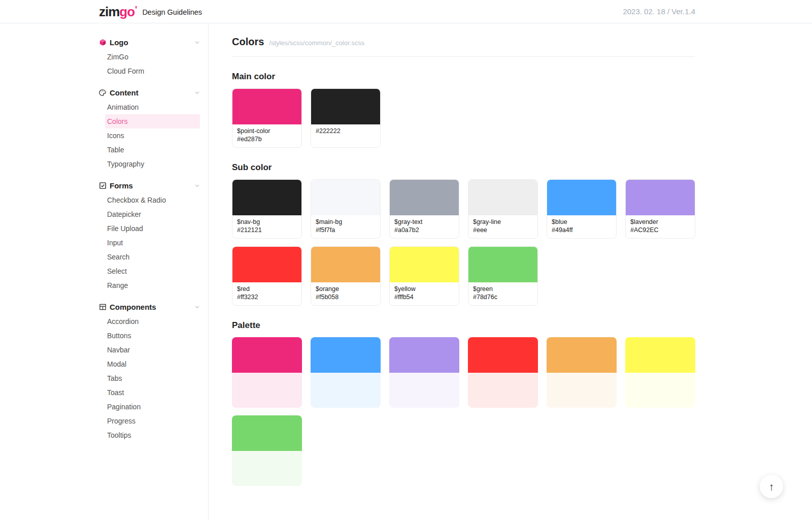 Image resolution: width=812 pixels, height=520 pixels. Describe the element at coordinates (124, 92) in the screenshot. I see `sidebar-section-label: Content` at that location.